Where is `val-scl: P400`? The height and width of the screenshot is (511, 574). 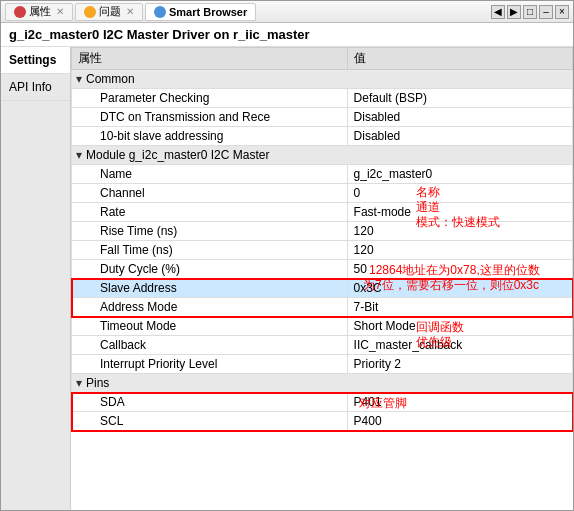 val-scl: P400 is located at coordinates (460, 422).